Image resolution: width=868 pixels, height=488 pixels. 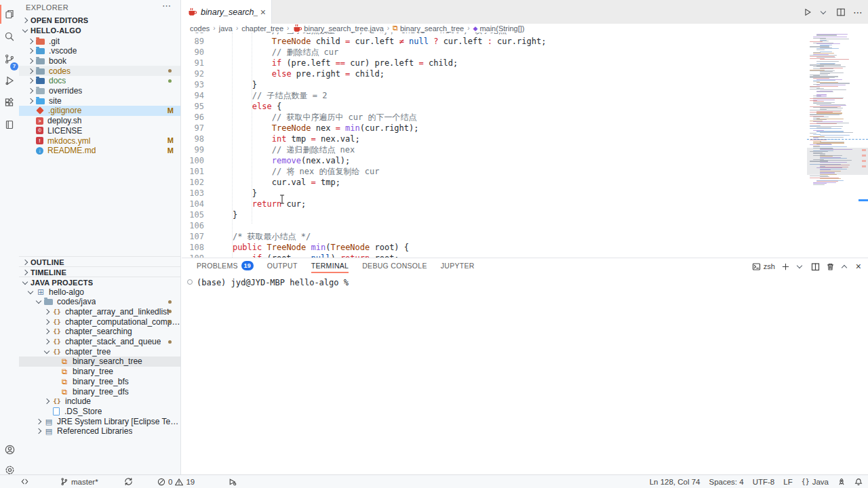 What do you see at coordinates (494, 247) in the screenshot?
I see `code-line-108: 108 public TreeNode min(TreeNode root) {` at bounding box center [494, 247].